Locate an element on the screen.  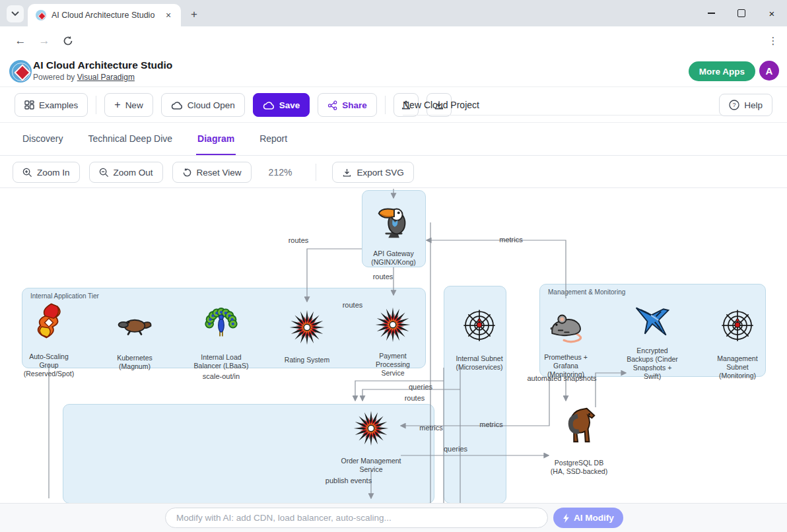
chevron-down-icon is located at coordinates (15, 14).